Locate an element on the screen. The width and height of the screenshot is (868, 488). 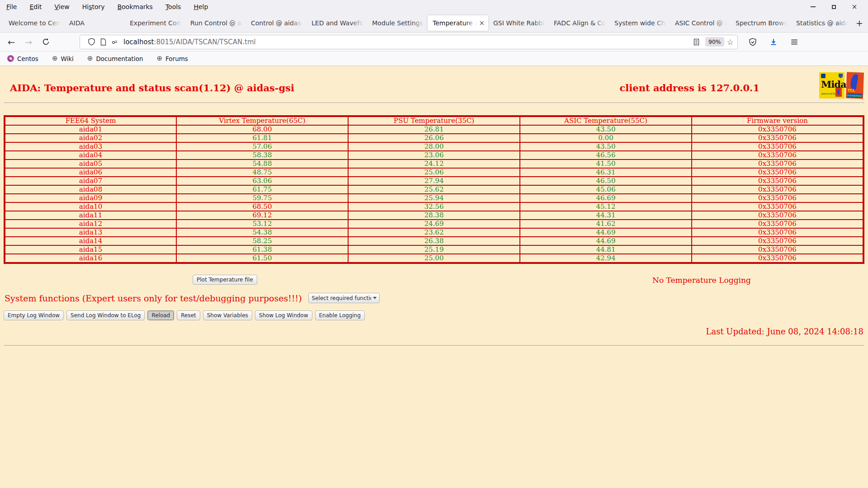
bottom-divider is located at coordinates (434, 346).